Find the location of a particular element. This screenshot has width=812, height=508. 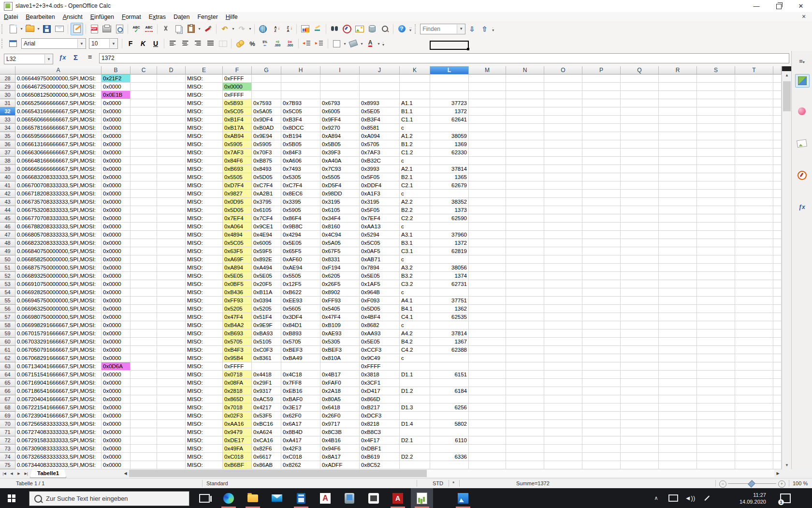

cell-Q35 is located at coordinates (640, 136).